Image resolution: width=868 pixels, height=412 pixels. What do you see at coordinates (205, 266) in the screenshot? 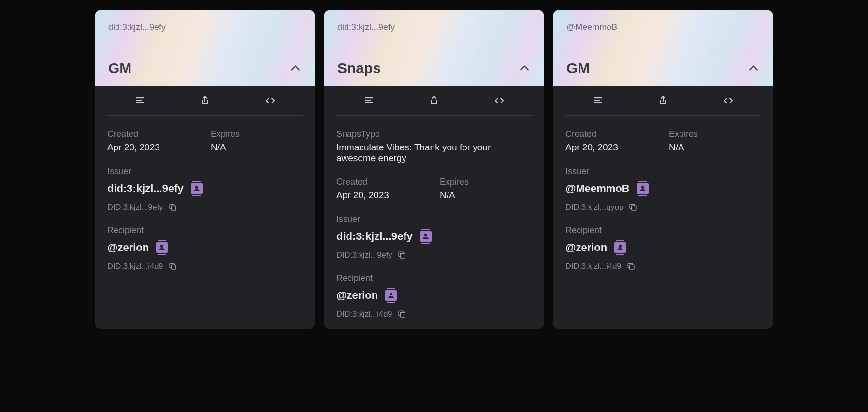
I see `did-row: DID:3:kjzl...i4d9` at bounding box center [205, 266].